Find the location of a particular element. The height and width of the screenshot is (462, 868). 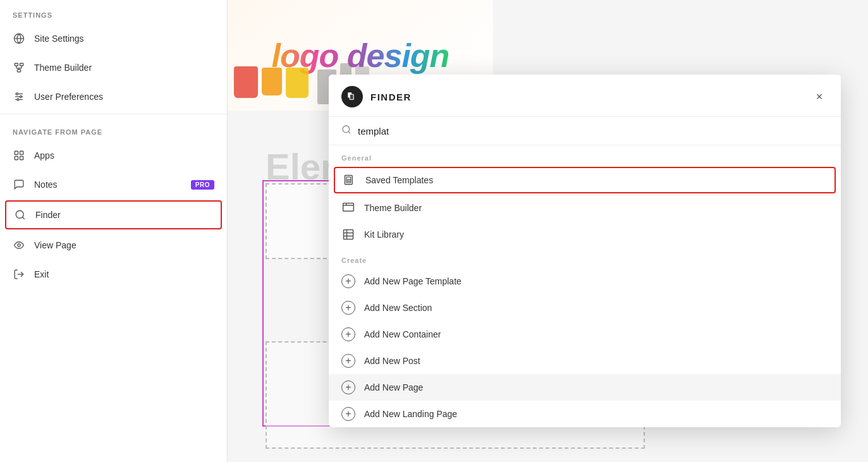

sliders-icon is located at coordinates (19, 97).